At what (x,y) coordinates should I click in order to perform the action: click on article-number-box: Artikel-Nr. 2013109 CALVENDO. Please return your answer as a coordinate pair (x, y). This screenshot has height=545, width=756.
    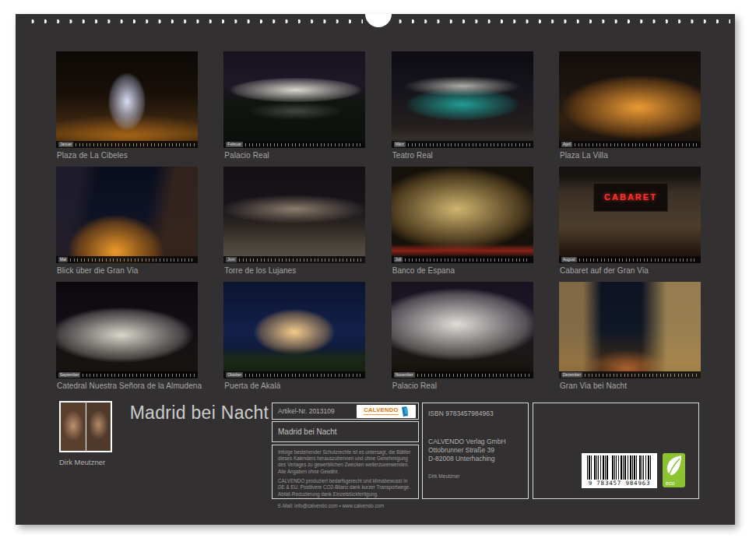
    Looking at the image, I should click on (346, 411).